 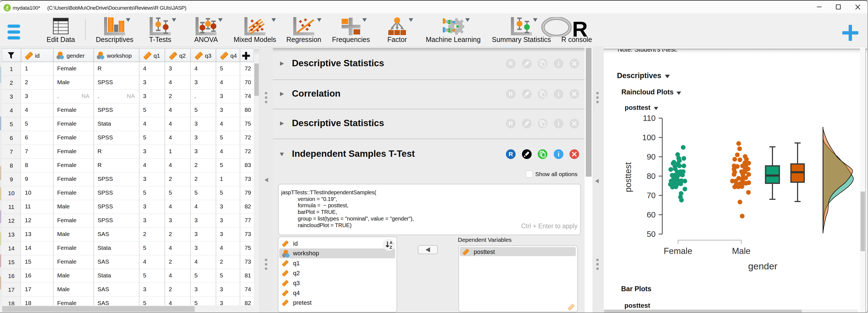 What do you see at coordinates (651, 234) in the screenshot?
I see `svg-text: 50` at bounding box center [651, 234].